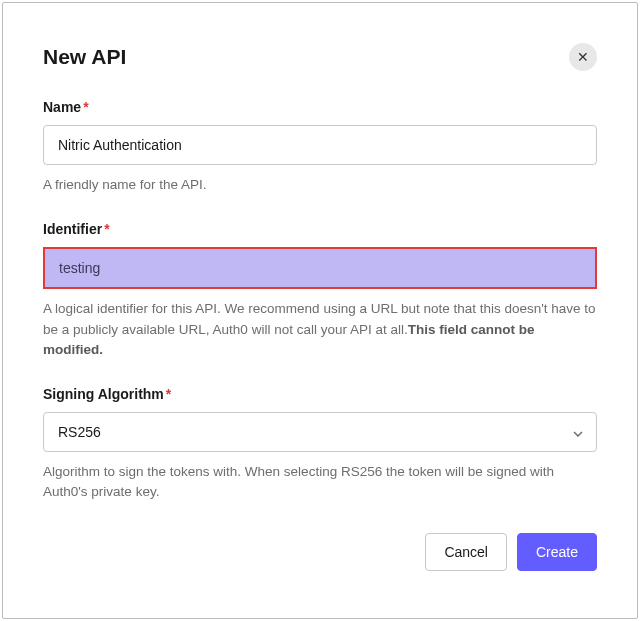  Describe the element at coordinates (320, 145) in the screenshot. I see `name-input` at that location.